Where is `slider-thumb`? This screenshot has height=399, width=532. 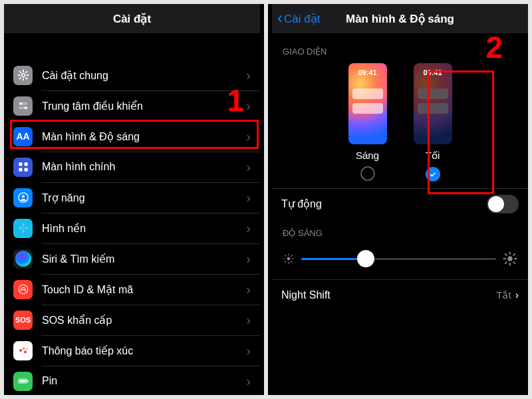
slider-thumb is located at coordinates (366, 259).